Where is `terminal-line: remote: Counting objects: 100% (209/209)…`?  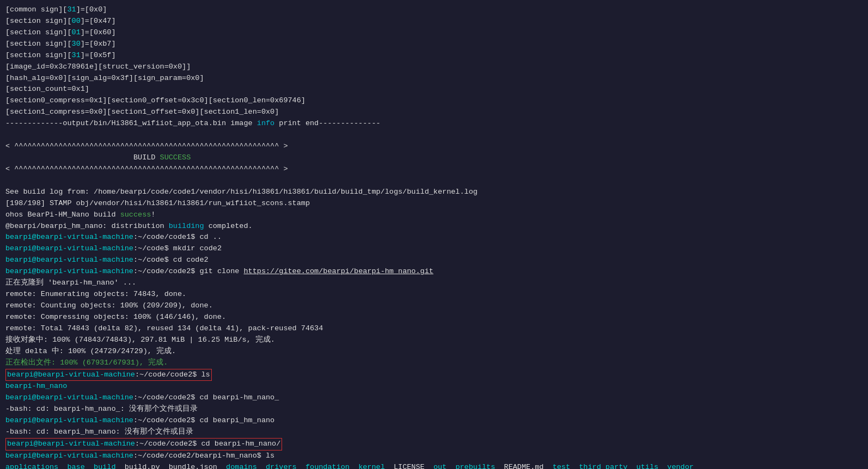
terminal-line: remote: Counting objects: 100% (209/209)… is located at coordinates (434, 306).